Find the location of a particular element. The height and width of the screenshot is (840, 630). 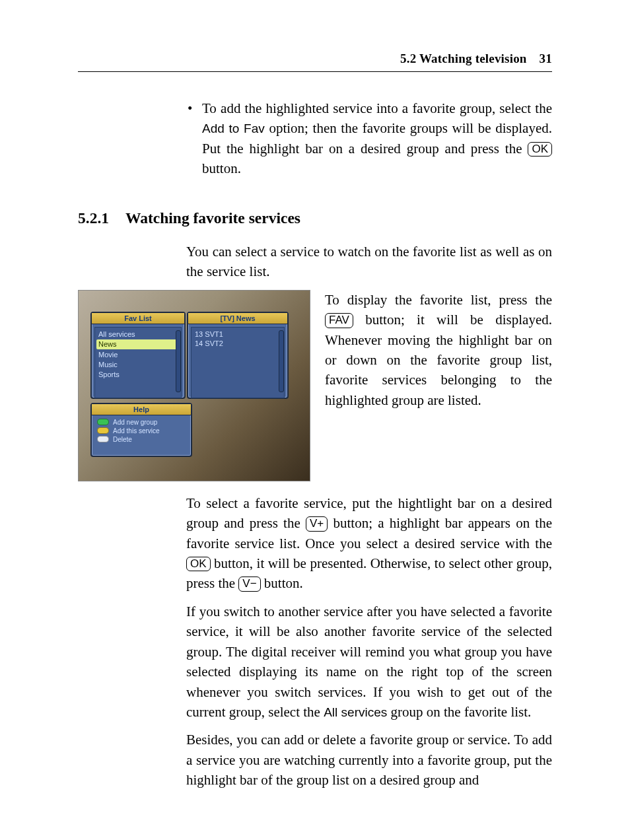

help-item: Add this service is located at coordinates (141, 431).